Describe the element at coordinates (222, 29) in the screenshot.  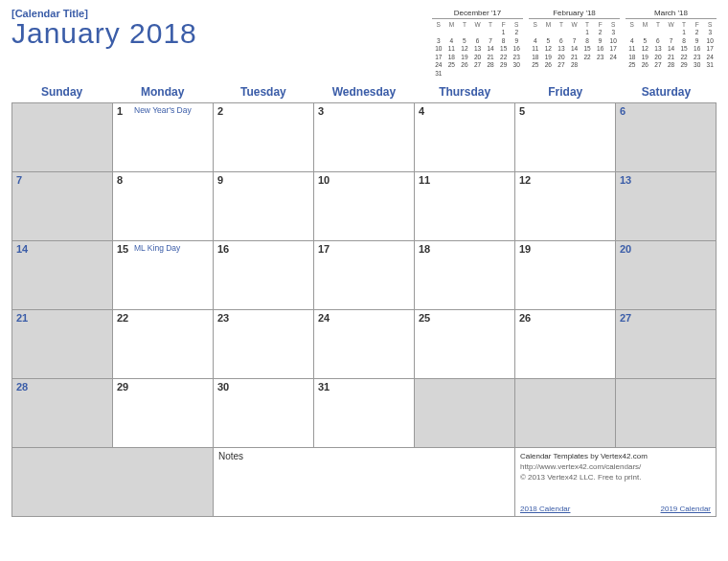
I see `header-left: [Calendar Title] January 2018` at that location.